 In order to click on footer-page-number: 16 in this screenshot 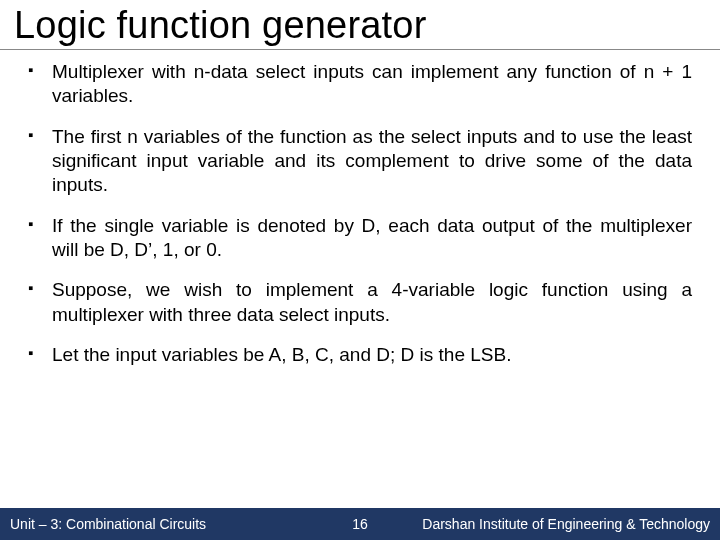, I will do `click(360, 524)`.